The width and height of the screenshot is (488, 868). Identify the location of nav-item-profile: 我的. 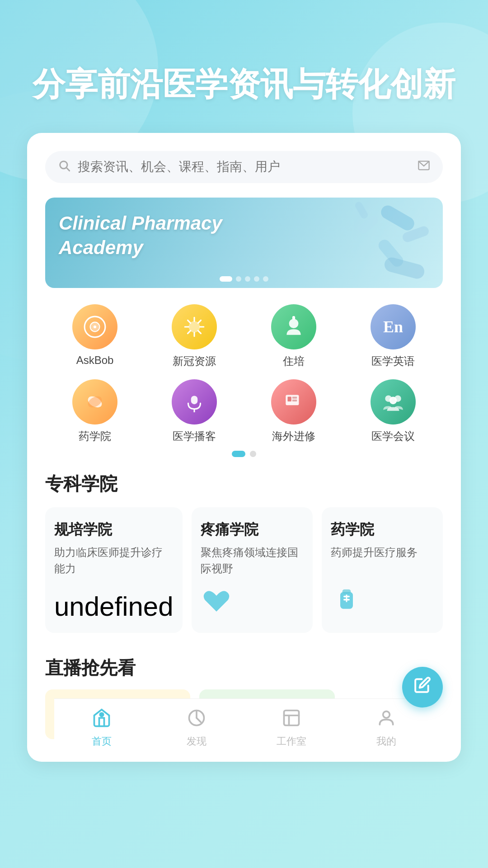
(386, 728).